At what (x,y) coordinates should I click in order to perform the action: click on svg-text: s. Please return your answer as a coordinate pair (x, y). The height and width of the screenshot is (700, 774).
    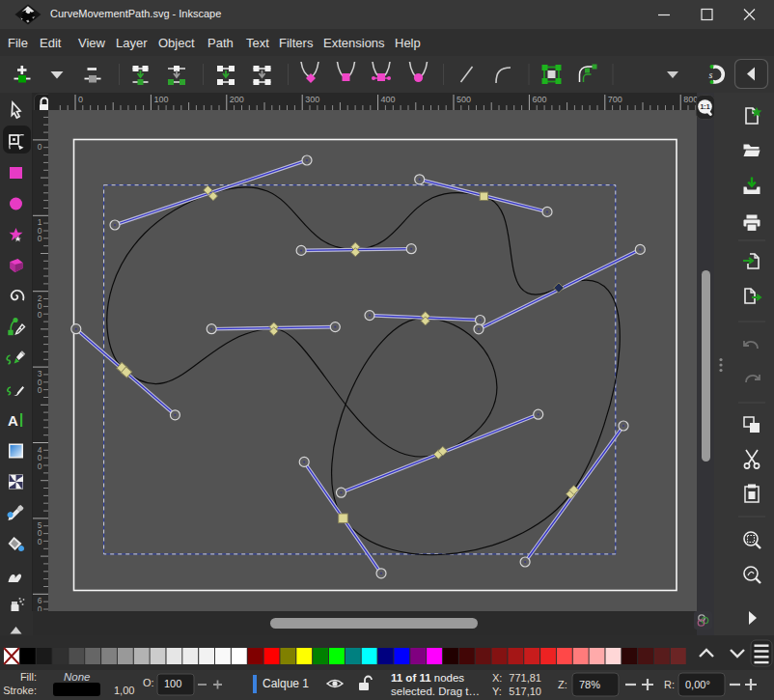
    Looking at the image, I should click on (711, 75).